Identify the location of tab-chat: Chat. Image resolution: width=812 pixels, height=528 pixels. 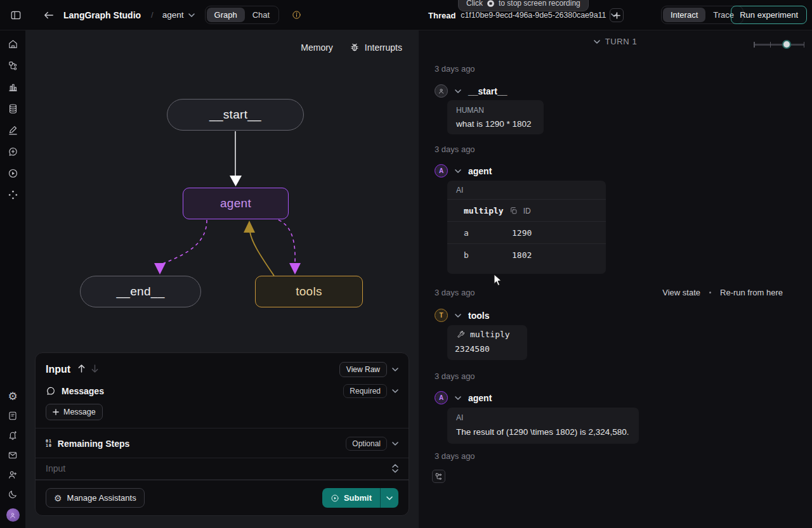
(261, 15).